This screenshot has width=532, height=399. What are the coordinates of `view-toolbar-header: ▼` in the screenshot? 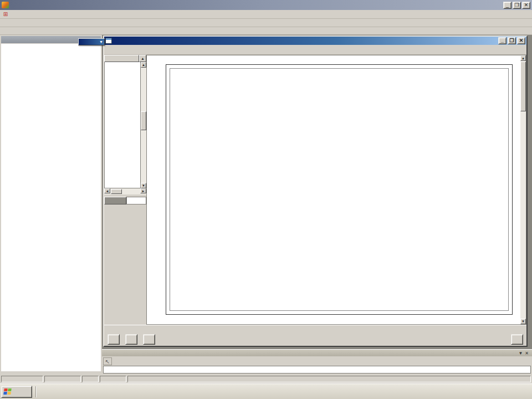 It's located at (91, 42).